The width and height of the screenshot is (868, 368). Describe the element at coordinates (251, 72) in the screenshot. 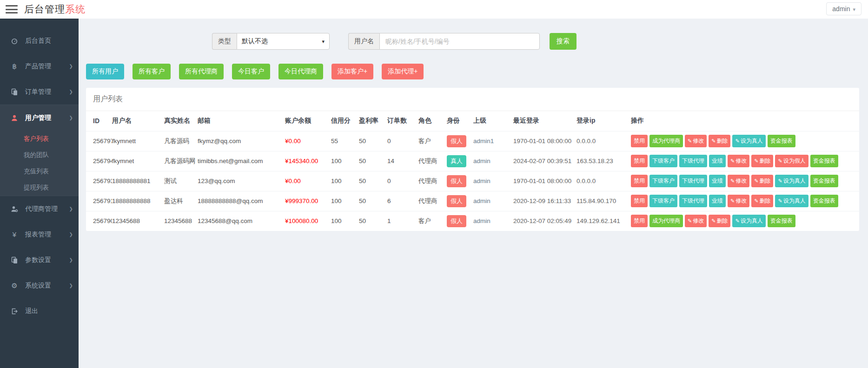

I see `quick-button: 今日客户` at that location.